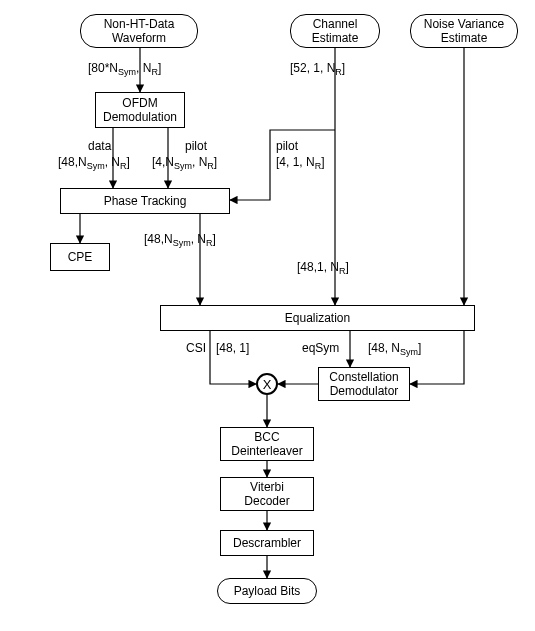  Describe the element at coordinates (267, 444) in the screenshot. I see `bcc-deinterleaver-block: BCC Deinterleaver` at that location.